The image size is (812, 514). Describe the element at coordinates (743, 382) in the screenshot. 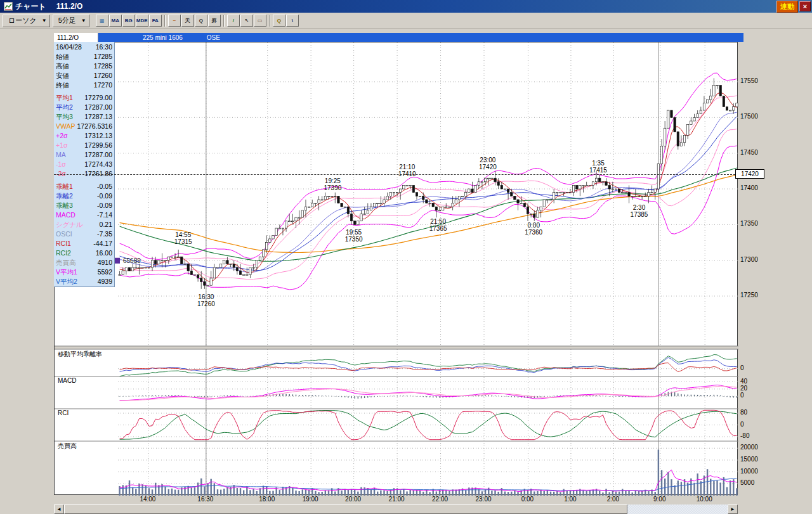

I see `axis-label: 40` at that location.